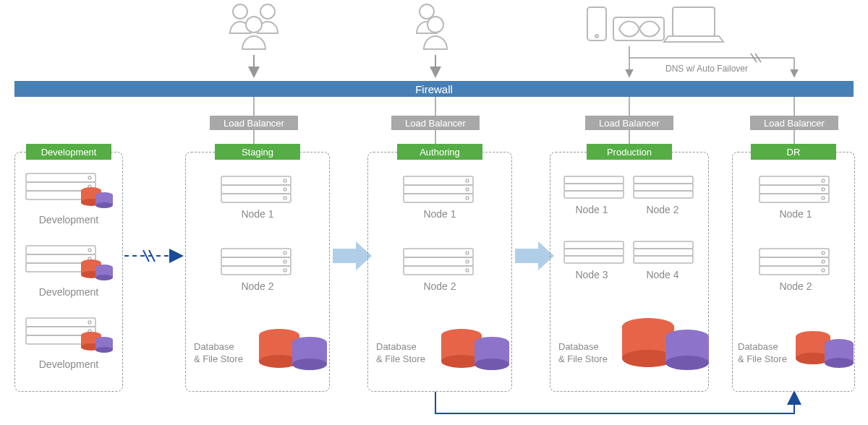  What do you see at coordinates (793, 152) in the screenshot?
I see `env-title-dr: DR` at bounding box center [793, 152].